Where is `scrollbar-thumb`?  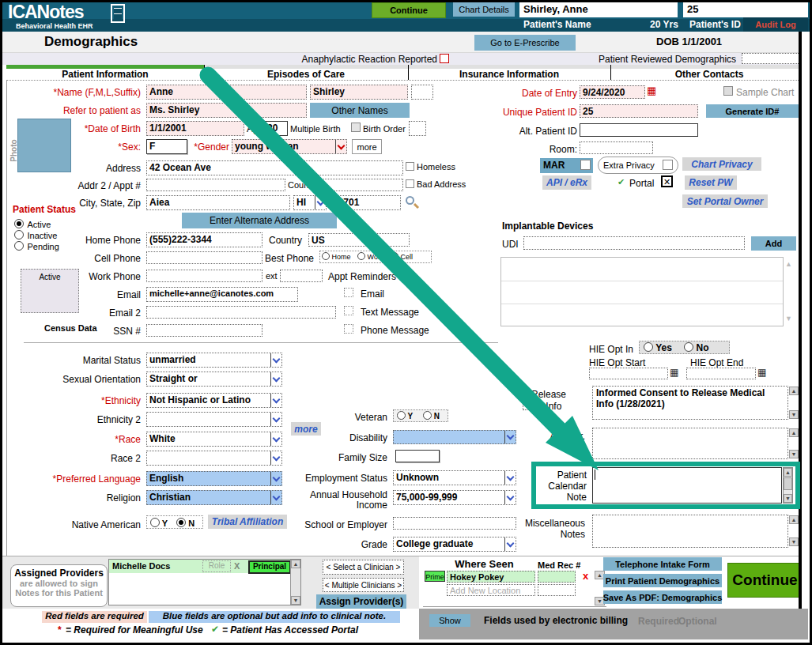
scrollbar-thumb is located at coordinates (787, 484).